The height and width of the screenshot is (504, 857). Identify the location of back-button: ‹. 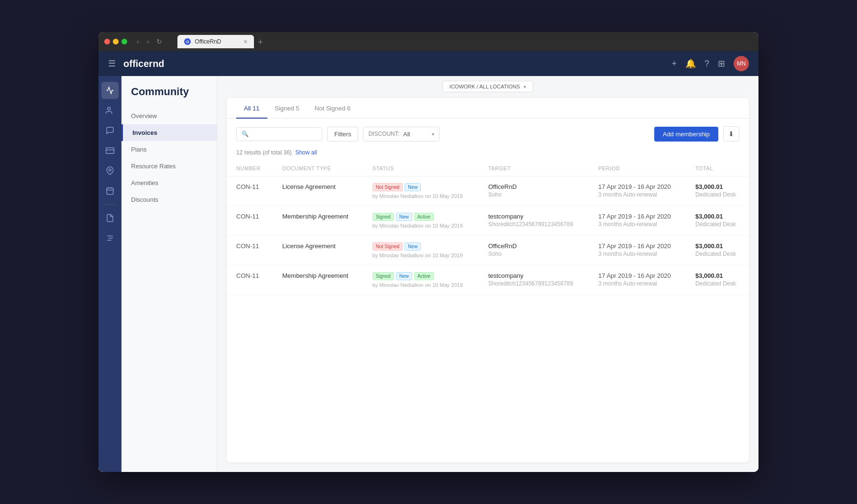
(138, 42).